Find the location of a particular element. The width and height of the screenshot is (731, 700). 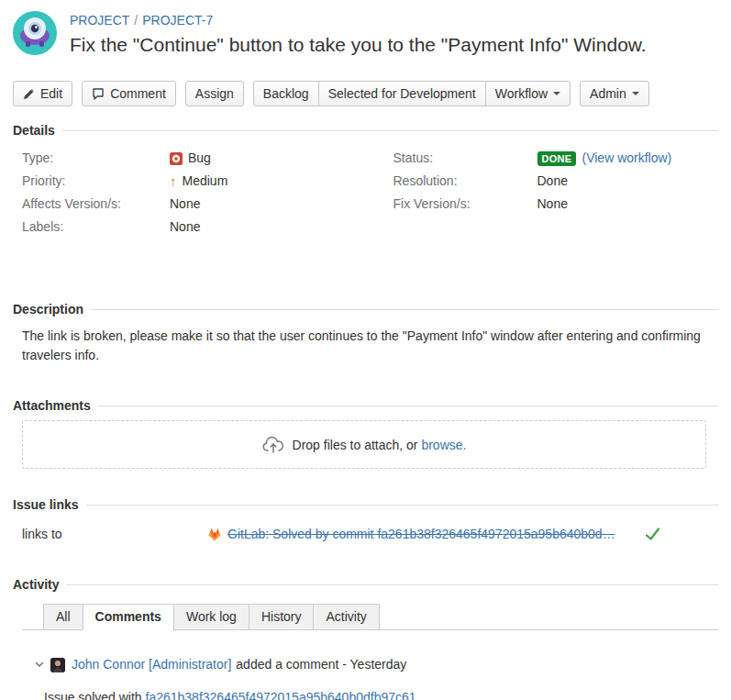

attachments-module: Attachments Drop files to attach, or bro… is located at coordinates (365, 433).